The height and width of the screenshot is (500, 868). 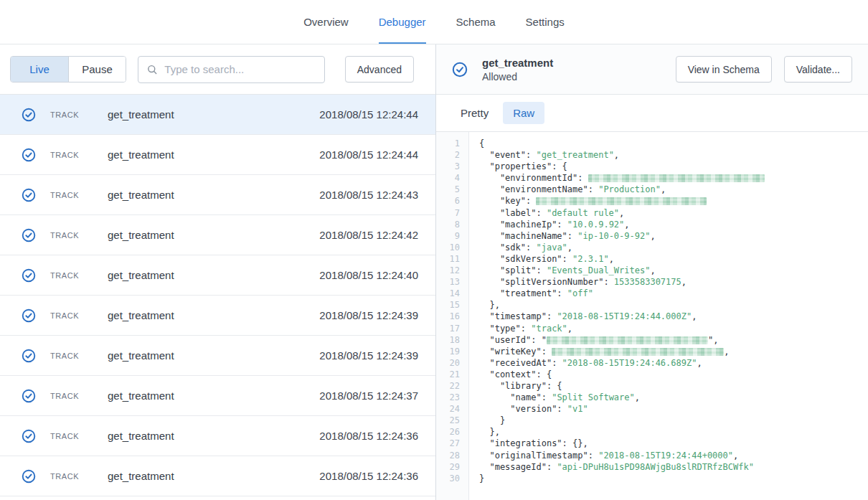 What do you see at coordinates (218, 235) in the screenshot?
I see `list-item: TRACKget_treatment2018/08/15 12:24:42` at bounding box center [218, 235].